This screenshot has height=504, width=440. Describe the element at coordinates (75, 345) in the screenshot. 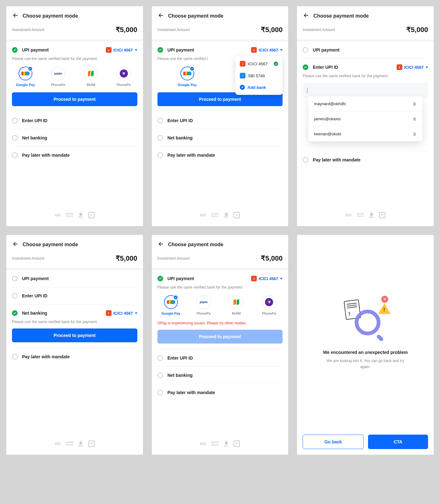

I see `payment-screen-netbanking: Choose payment mode Investment Amount ₹5…` at that location.